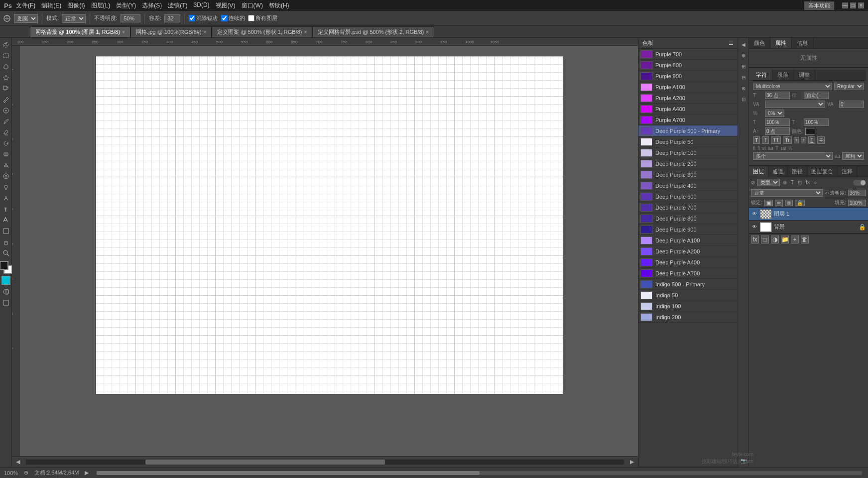  What do you see at coordinates (6, 231) in the screenshot?
I see `tool-shape` at bounding box center [6, 231].